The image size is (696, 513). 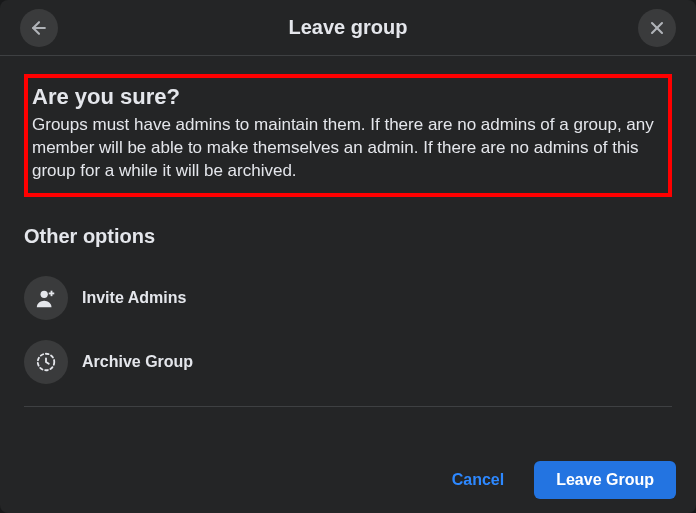 I want to click on modal-title: Leave group, so click(x=348, y=28).